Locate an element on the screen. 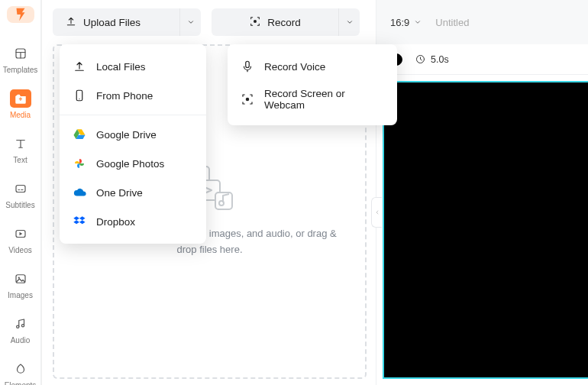  record-icon is located at coordinates (255, 23).